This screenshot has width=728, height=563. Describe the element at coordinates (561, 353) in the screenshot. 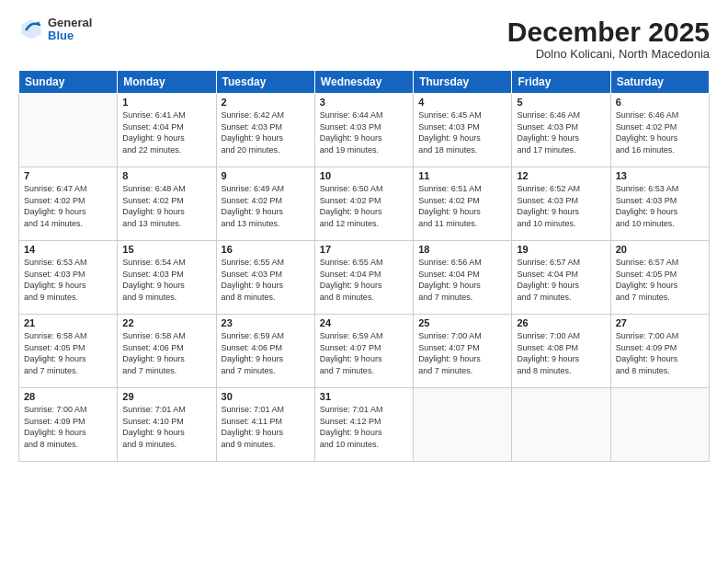

I see `day-info: Sunrise: 7:00 AM Sunset: 4:08 PM Dayligh…` at that location.